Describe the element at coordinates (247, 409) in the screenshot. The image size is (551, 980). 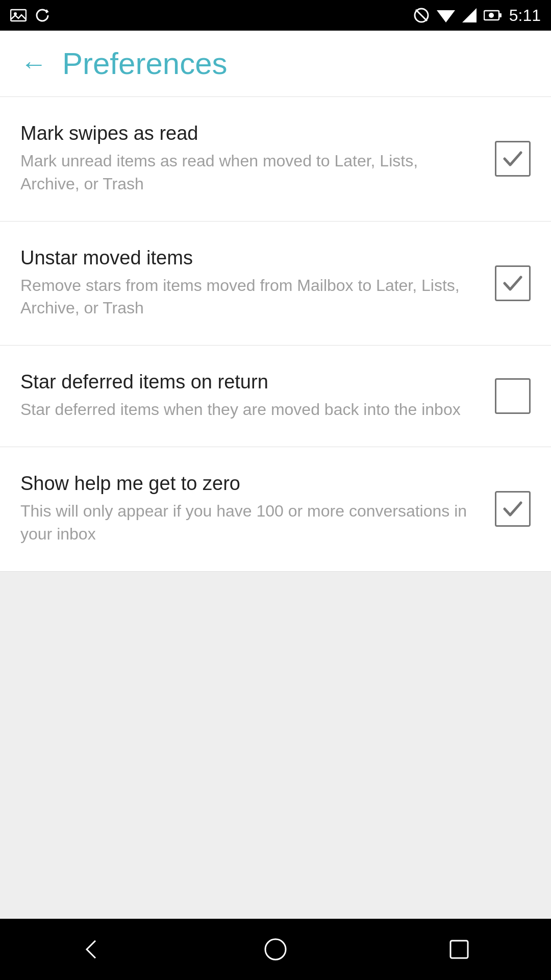
I see `pref-description-star-deferred-items: Star deferred items when they are moved …` at that location.